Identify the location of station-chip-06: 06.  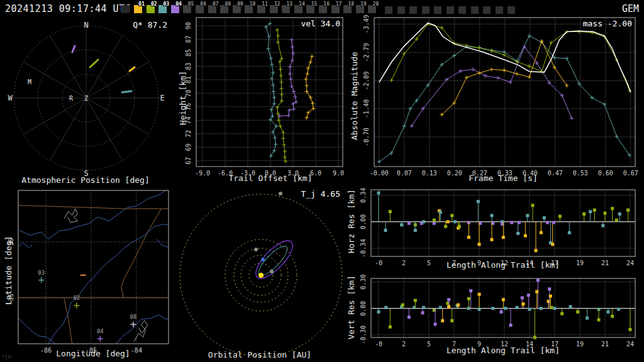
(200, 9).